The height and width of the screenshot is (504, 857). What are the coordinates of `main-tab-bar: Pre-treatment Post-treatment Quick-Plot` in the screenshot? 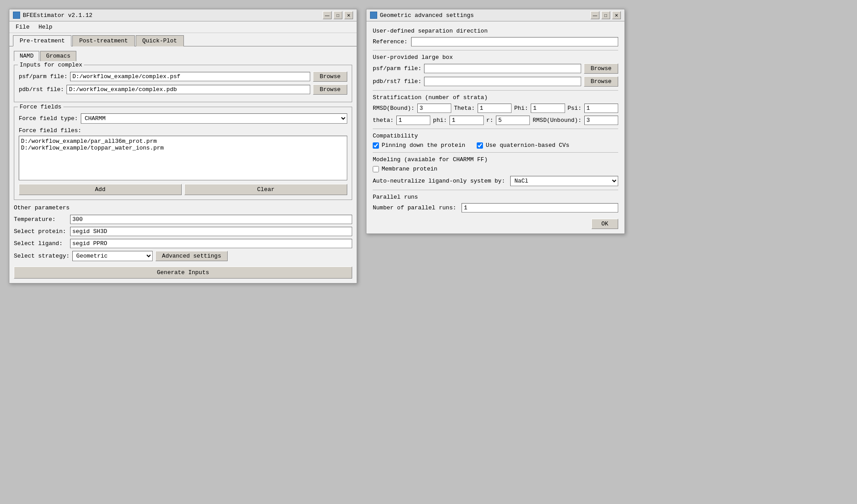 It's located at (183, 39).